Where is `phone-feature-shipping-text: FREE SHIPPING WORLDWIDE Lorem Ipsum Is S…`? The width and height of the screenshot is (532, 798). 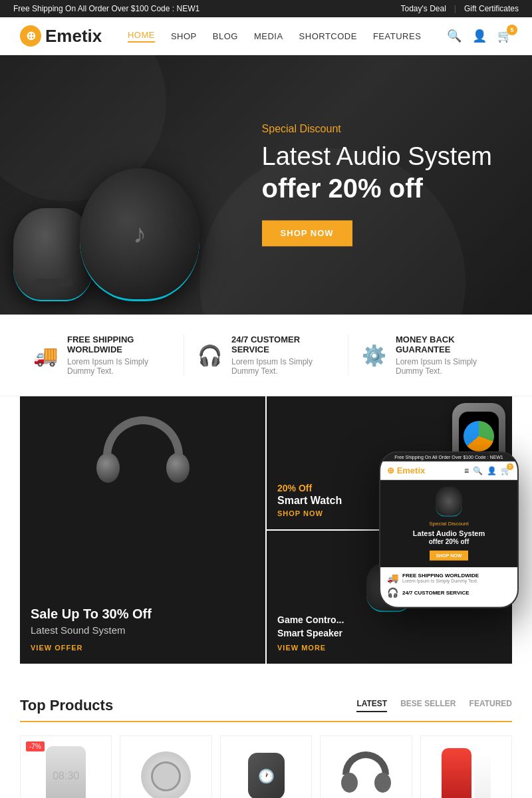
phone-feature-shipping-text: FREE SHIPPING WORLDWIDE Lorem Ipsum Is S… is located at coordinates (440, 578).